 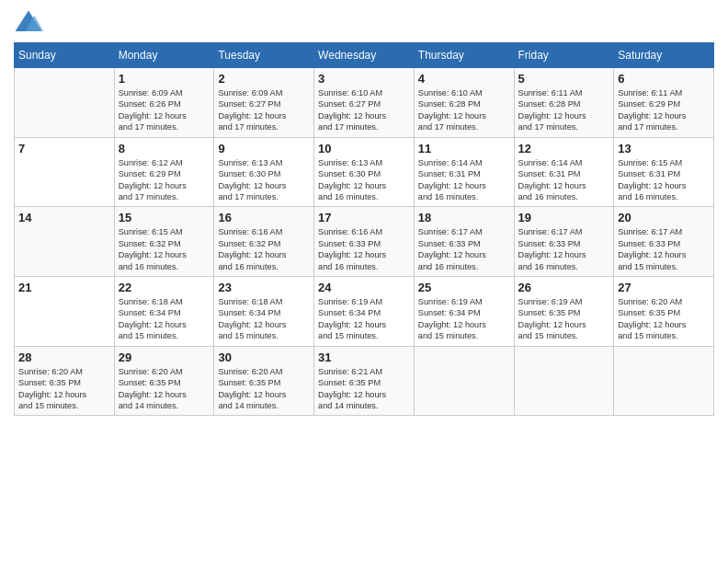 I want to click on day-cell: 20Sunrise: 6:17 AM Sunset: 6:33 PM Dayli…, so click(x=664, y=242).